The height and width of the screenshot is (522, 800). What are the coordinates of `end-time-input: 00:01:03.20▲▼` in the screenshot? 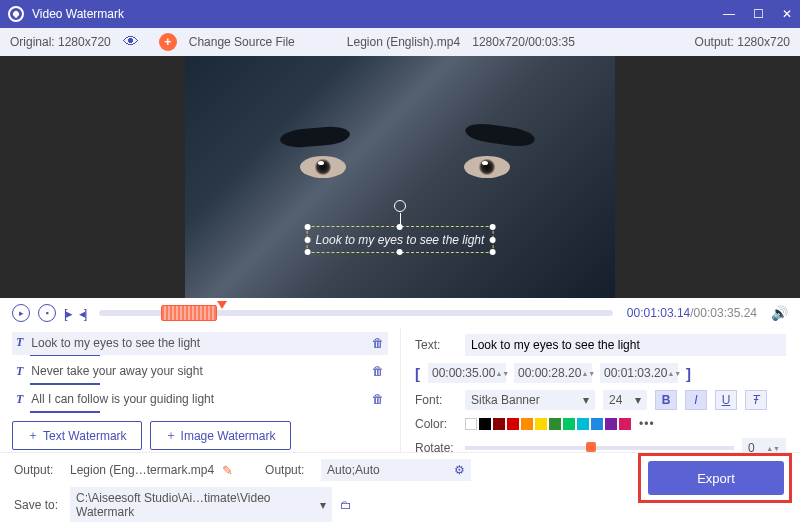 It's located at (639, 373).